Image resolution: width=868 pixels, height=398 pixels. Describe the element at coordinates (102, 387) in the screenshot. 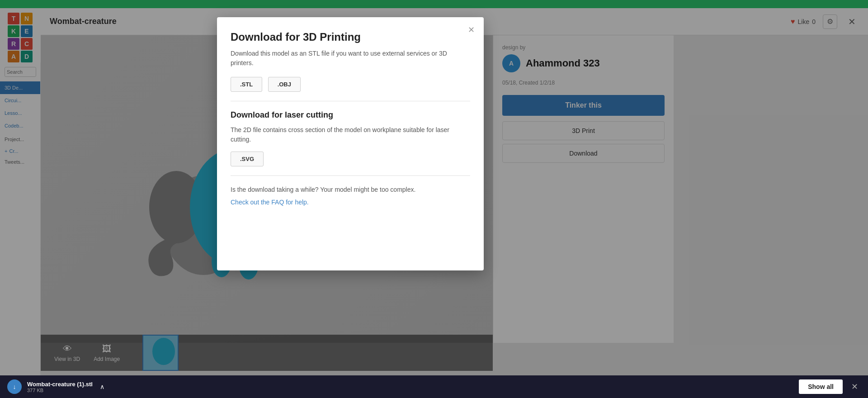

I see `chevron-up-icon: ∧` at that location.